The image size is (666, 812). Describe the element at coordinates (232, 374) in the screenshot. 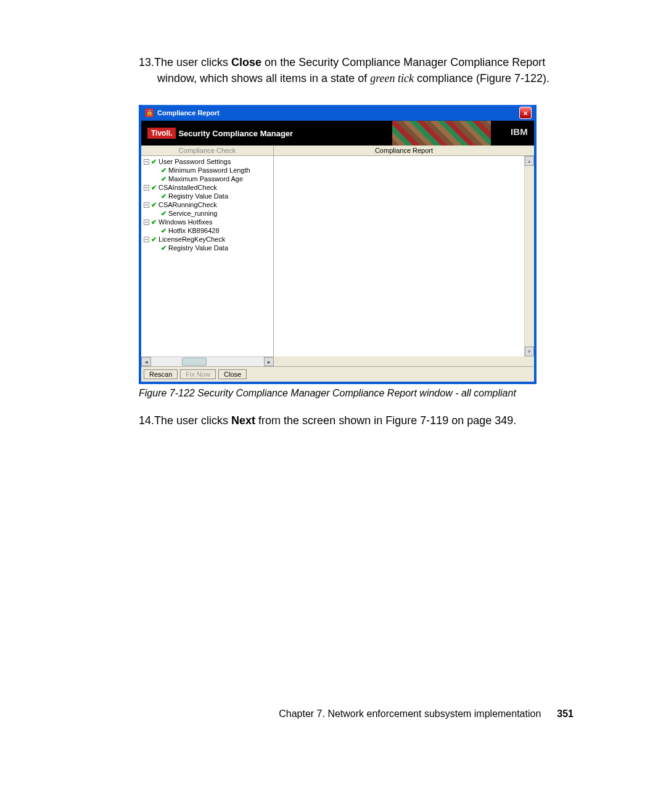

I see `close-button: Close` at that location.